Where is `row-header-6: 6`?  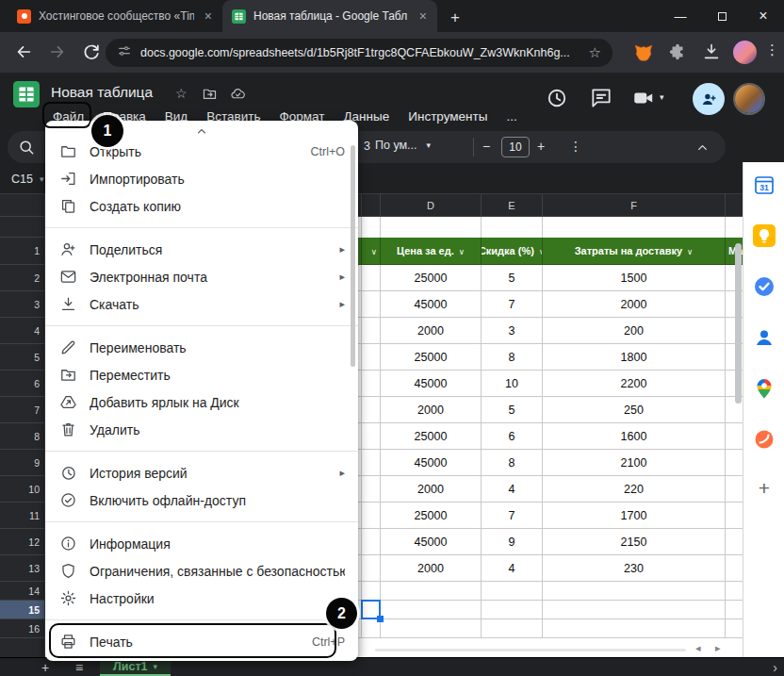 row-header-6: 6 is located at coordinates (23, 384).